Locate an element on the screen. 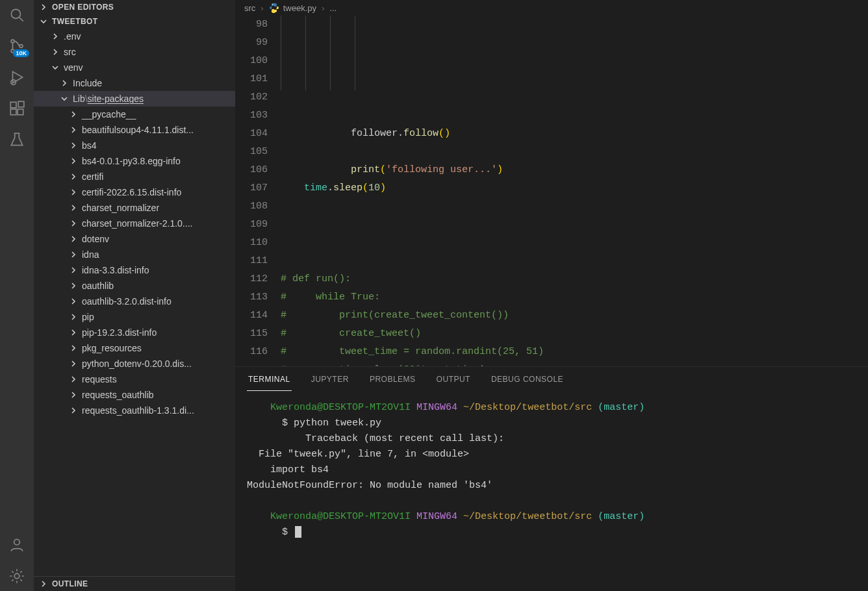 The height and width of the screenshot is (591, 868). tree-item: oauthlib-3.2.0.dist-info is located at coordinates (134, 301).